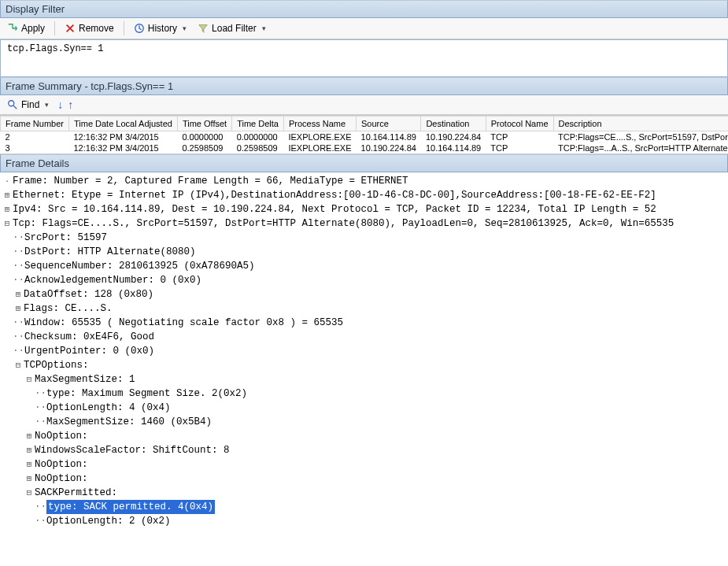 The image size is (728, 566). Describe the element at coordinates (364, 323) in the screenshot. I see `tree-node-window: ··Window: 65535 ( Negotiating scale fact…` at that location.